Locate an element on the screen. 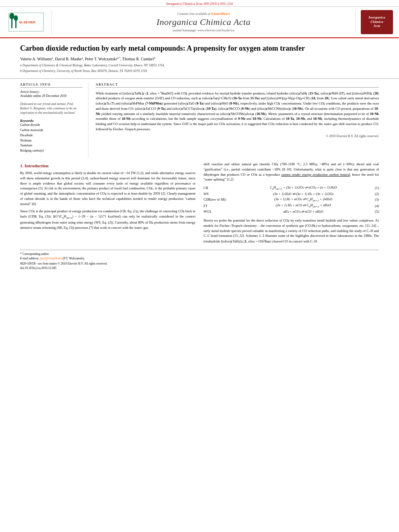 This screenshot has width=399, height=532. keywords-label: Keywords: is located at coordinates (51, 121).